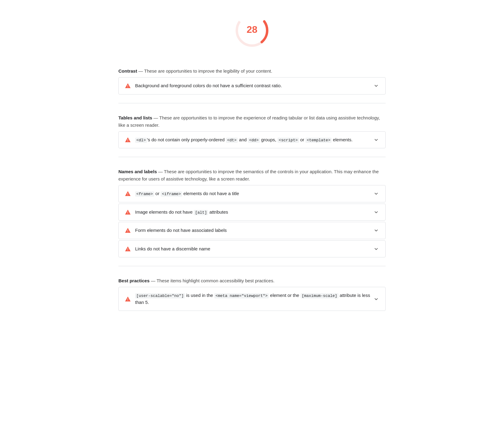 The height and width of the screenshot is (437, 504). What do you see at coordinates (376, 212) in the screenshot?
I see `chevron-icon-image-alt` at bounding box center [376, 212].